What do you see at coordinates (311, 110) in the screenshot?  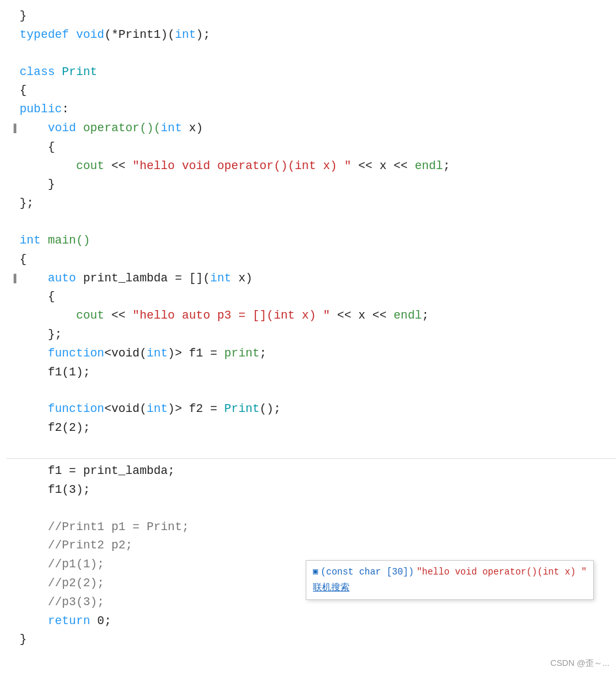 I see `code-line: public:` at bounding box center [311, 110].